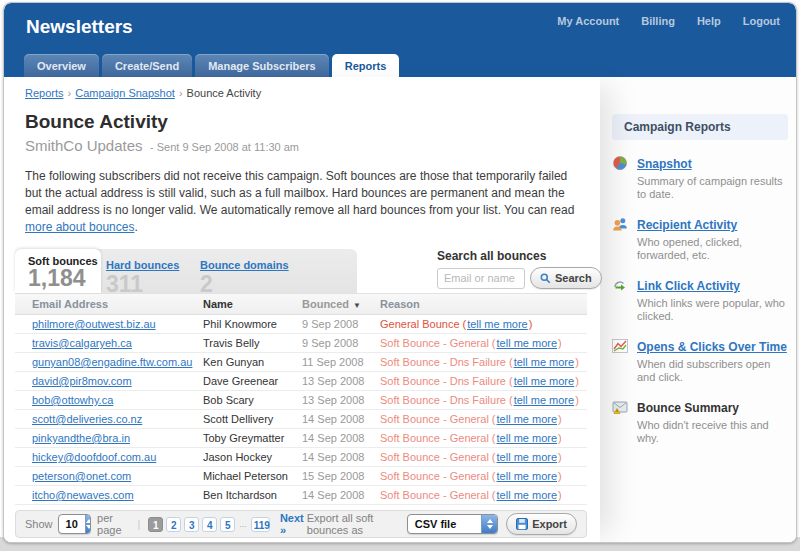  What do you see at coordinates (142, 275) in the screenshot?
I see `tab-hard-bounces: Hard bounces 311` at bounding box center [142, 275].